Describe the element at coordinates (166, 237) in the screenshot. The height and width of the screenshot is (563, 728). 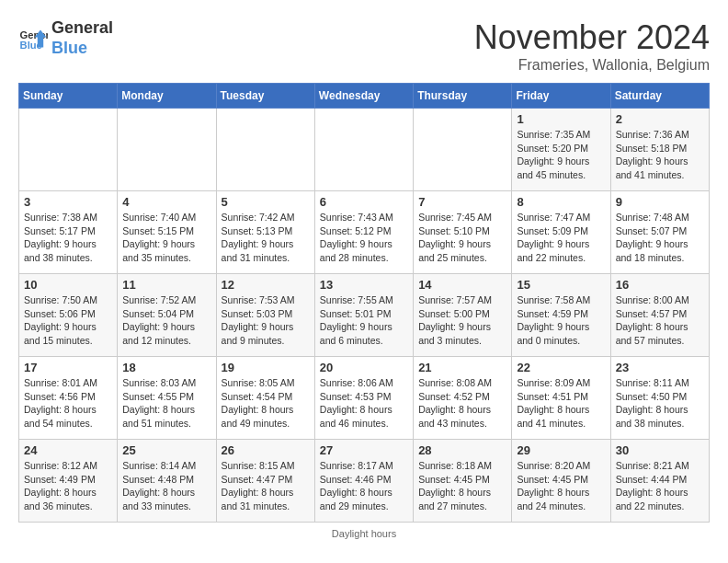
I see `day-info: Sunrise: 7:40 AMSunset: 5:15 PMDaylight:…` at that location.